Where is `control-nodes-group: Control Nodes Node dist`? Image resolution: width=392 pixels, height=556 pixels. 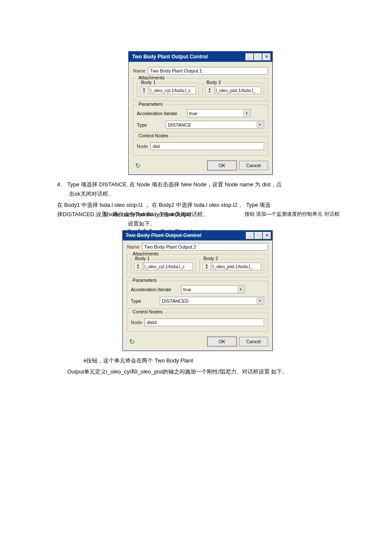 control-nodes-group: Control Nodes Node dist is located at coordinates (200, 146).